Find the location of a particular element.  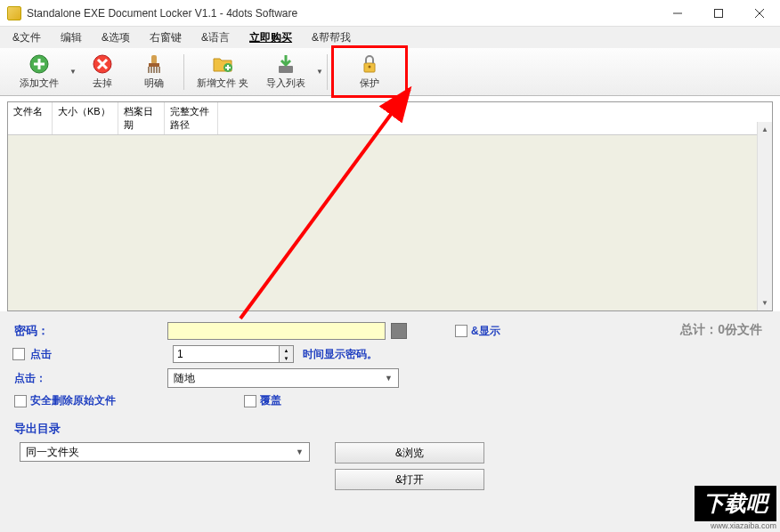

toolbar: 添加文件 ▼ 去掉 明确 新增文件 夹 导入列表 ▼ 保护 is located at coordinates (390, 72).